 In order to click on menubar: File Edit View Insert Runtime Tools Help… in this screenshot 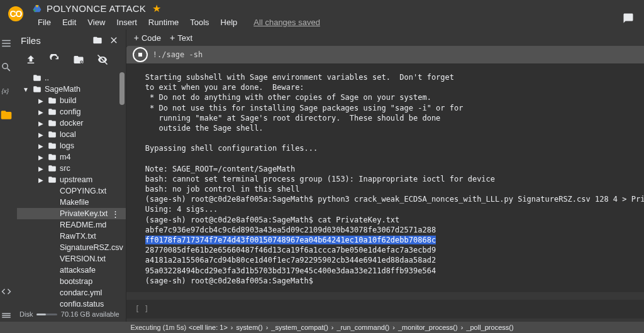, I will do `click(179, 23)`.